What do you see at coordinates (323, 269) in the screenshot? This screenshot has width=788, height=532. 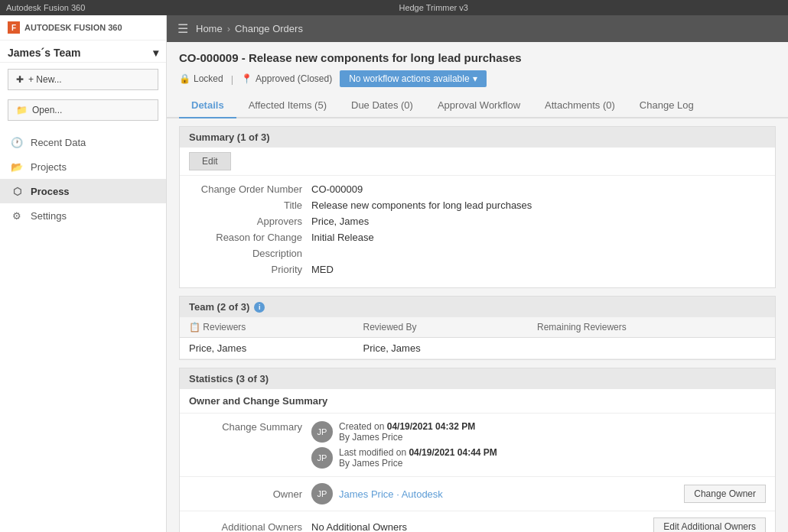 I see `field-value-priority: MED` at bounding box center [323, 269].